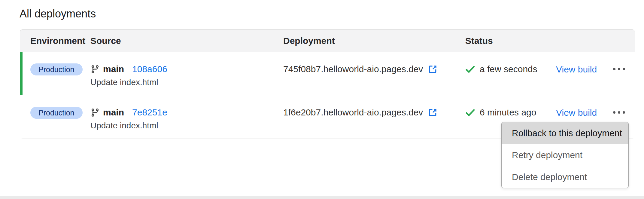 This screenshot has height=199, width=644. Describe the element at coordinates (508, 112) in the screenshot. I see `status-text: 6 minutes ago` at that location.